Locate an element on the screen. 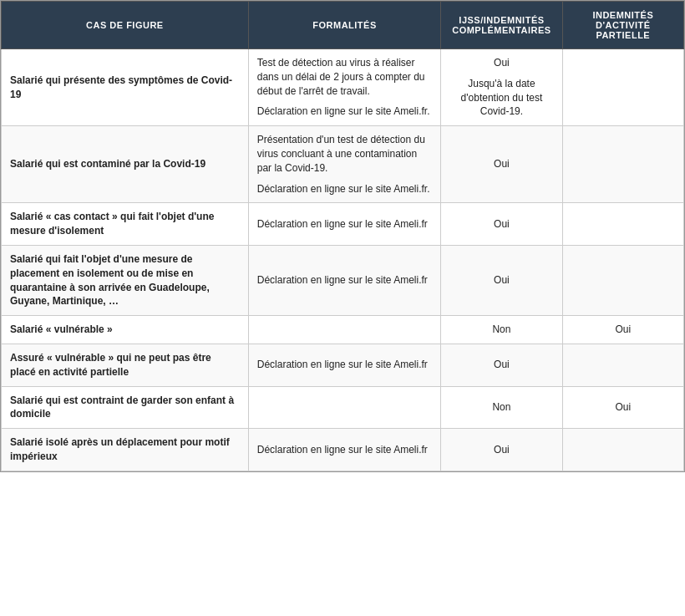 Image resolution: width=685 pixels, height=616 pixels. cell-formalites: Présentation d'un test de détection du v… is located at coordinates (344, 165).